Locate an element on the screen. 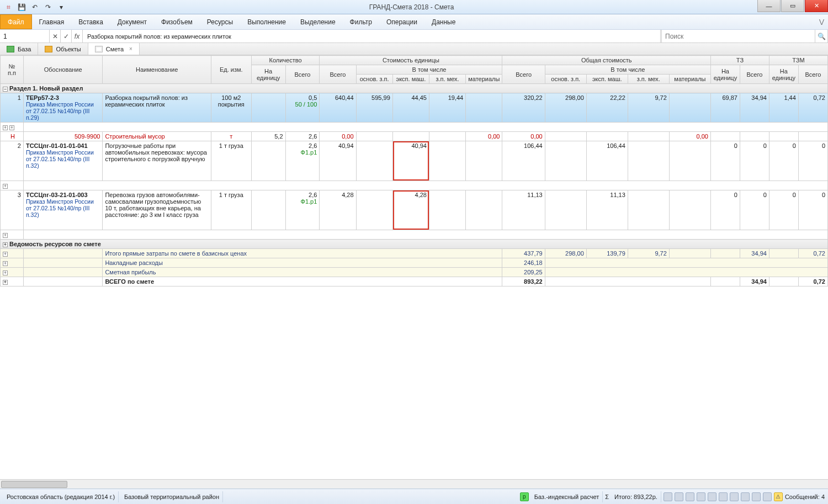  messages-icon: ⚠ is located at coordinates (778, 497).